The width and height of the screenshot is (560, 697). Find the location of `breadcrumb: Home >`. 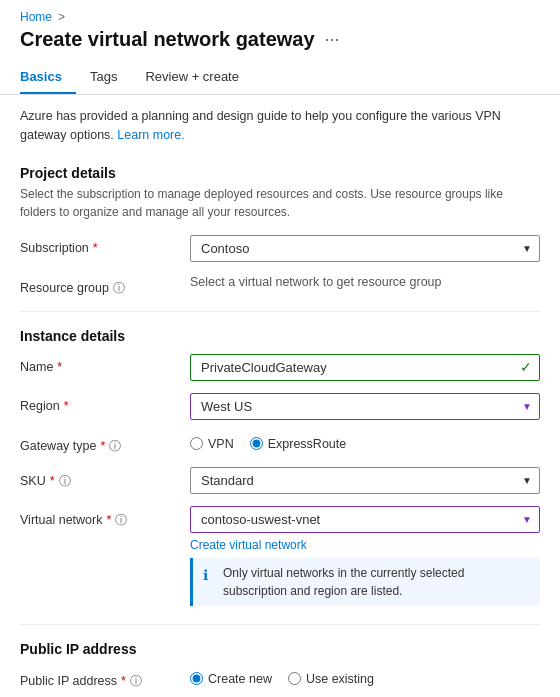

breadcrumb: Home > is located at coordinates (280, 14).